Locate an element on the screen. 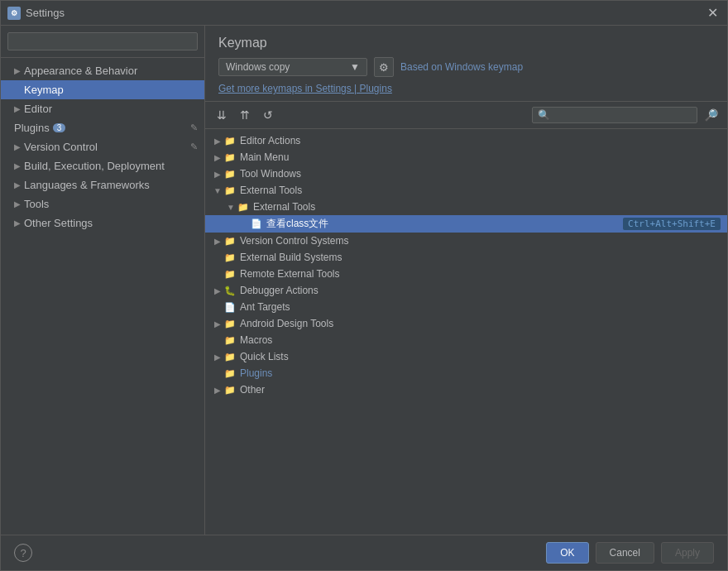 This screenshot has width=728, height=571. restore-defaults-button: ↺ is located at coordinates (268, 115).